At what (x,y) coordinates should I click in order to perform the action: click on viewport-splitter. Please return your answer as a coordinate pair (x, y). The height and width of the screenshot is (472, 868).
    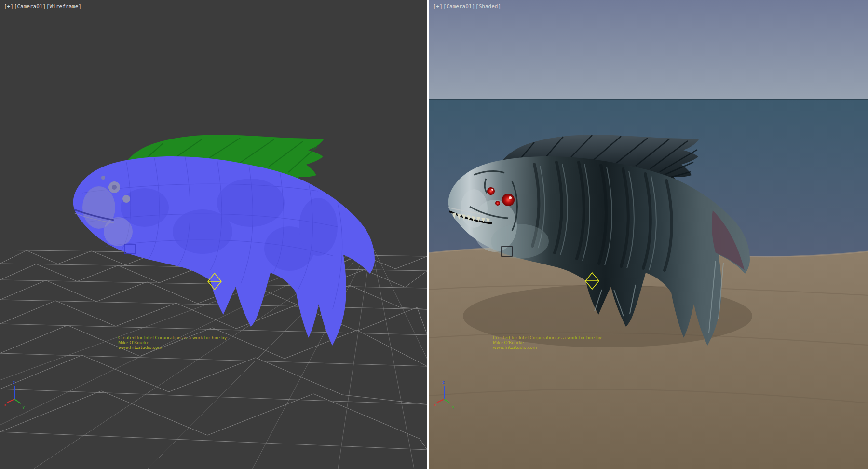
    Looking at the image, I should click on (428, 236).